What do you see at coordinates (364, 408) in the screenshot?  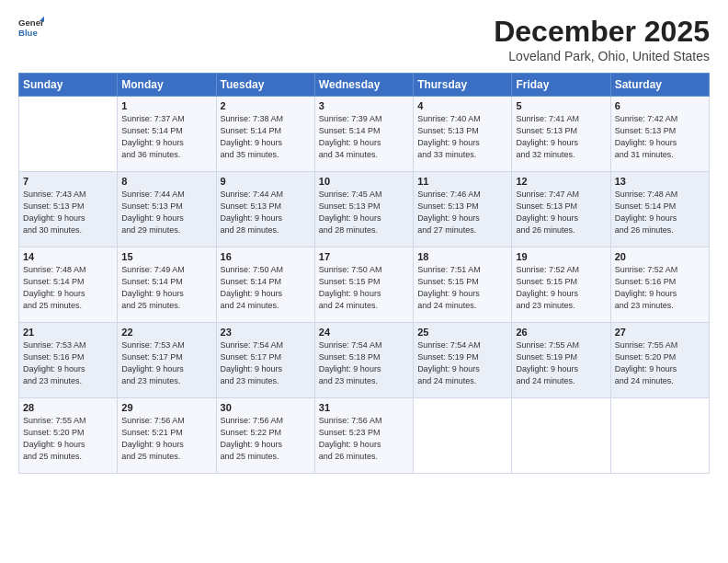 I see `day-number: 31` at bounding box center [364, 408].